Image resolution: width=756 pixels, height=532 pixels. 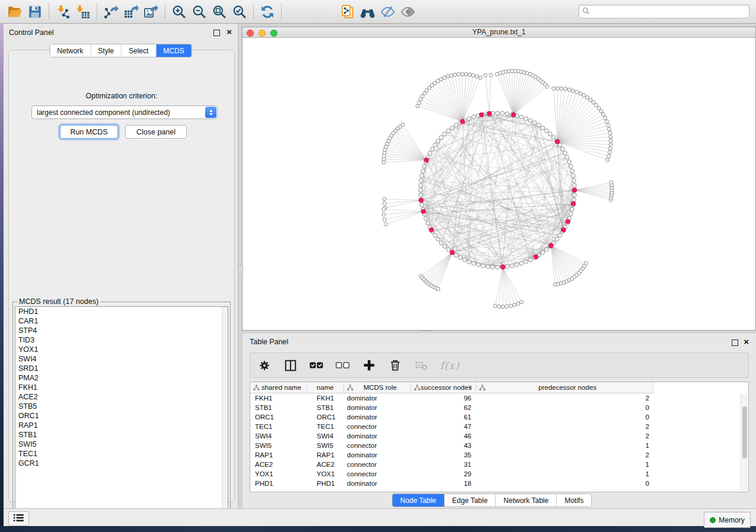 I want to click on mcds-list-item: PMA2, so click(x=122, y=378).